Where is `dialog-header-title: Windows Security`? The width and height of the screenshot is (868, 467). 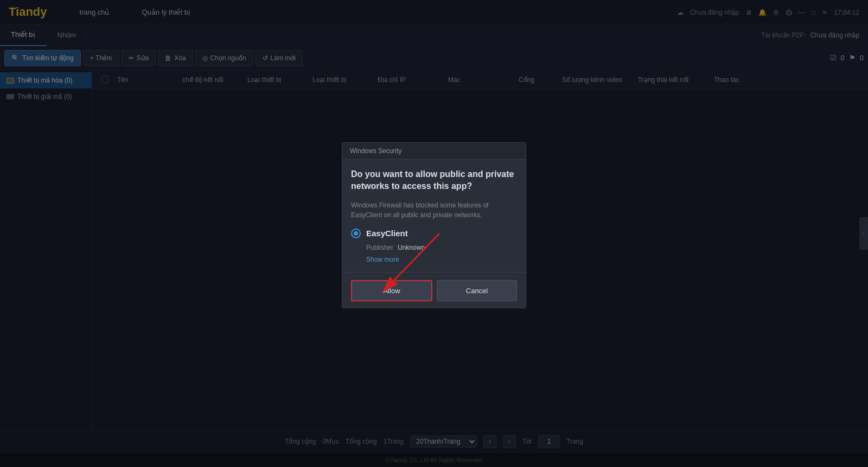 dialog-header-title: Windows Security is located at coordinates (375, 151).